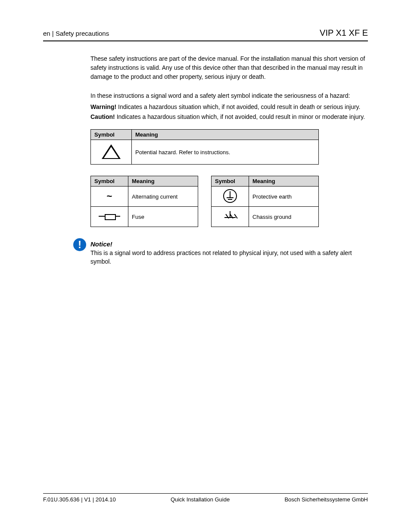 The image size is (411, 532). I want to click on warning-label: Warning!, so click(103, 107).